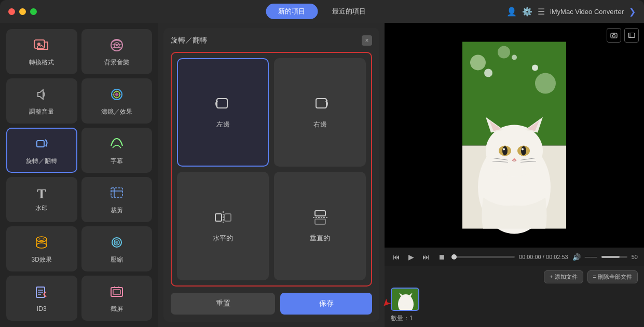 Image resolution: width=644 pixels, height=327 pixels. I want to click on skip-back-btn: ⏮, so click(396, 257).